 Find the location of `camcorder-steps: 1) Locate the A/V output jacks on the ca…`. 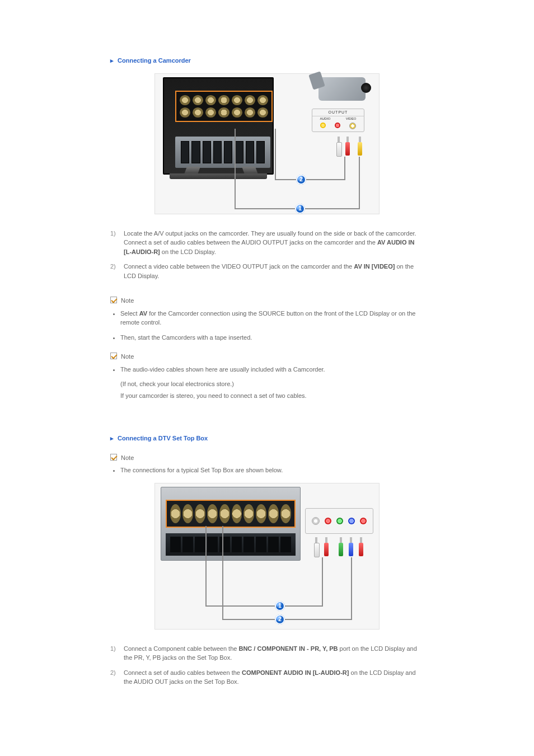

camcorder-steps: 1) Locate the A/V output jacks on the ca… is located at coordinates (267, 257).